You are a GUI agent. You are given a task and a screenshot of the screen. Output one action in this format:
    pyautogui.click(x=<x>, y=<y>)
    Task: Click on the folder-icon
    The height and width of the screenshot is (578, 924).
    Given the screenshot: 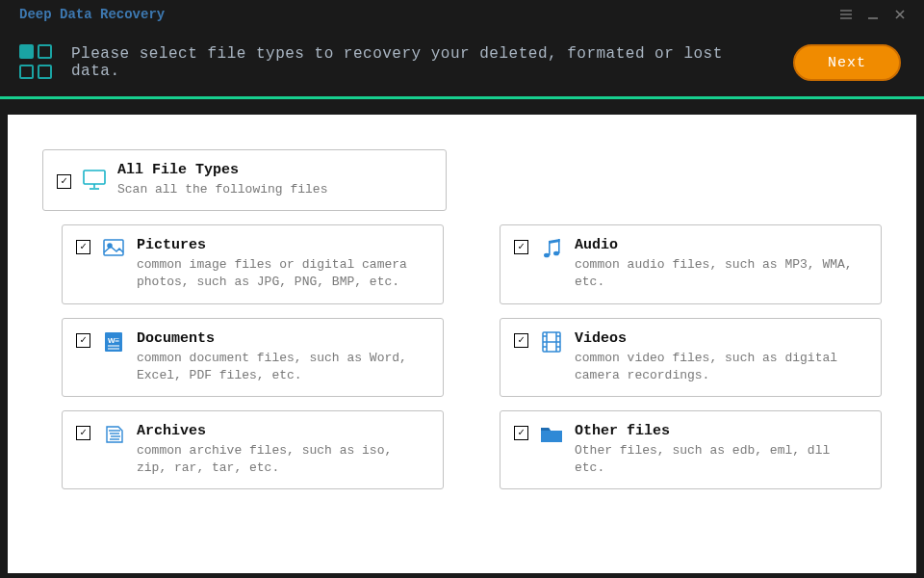 What is the action you would take?
    pyautogui.click(x=552, y=434)
    